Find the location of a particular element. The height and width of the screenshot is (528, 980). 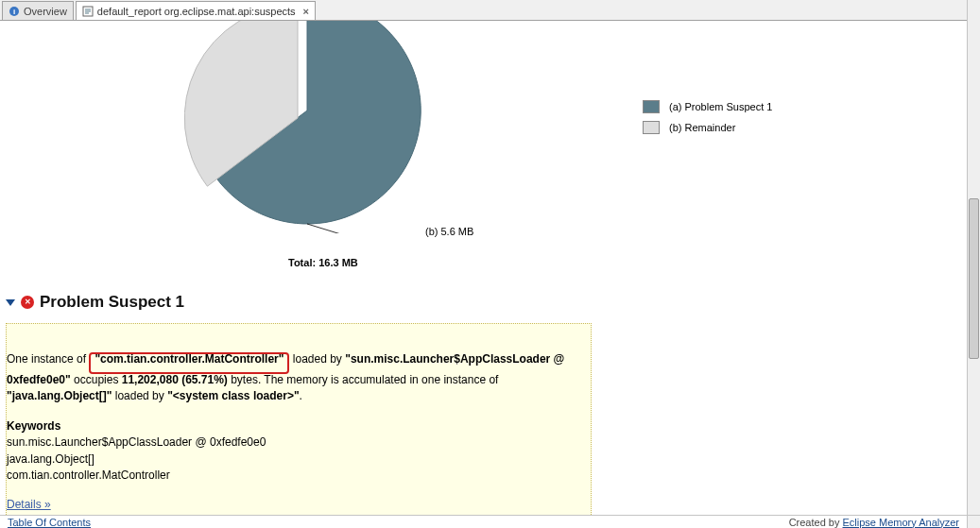

scroll-thumb is located at coordinates (973, 279).